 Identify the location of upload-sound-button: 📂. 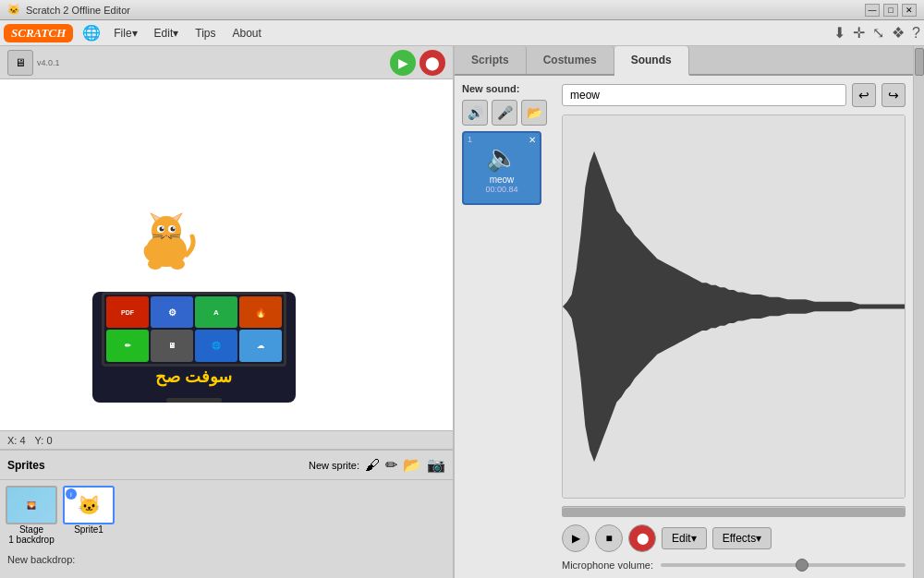
(534, 113).